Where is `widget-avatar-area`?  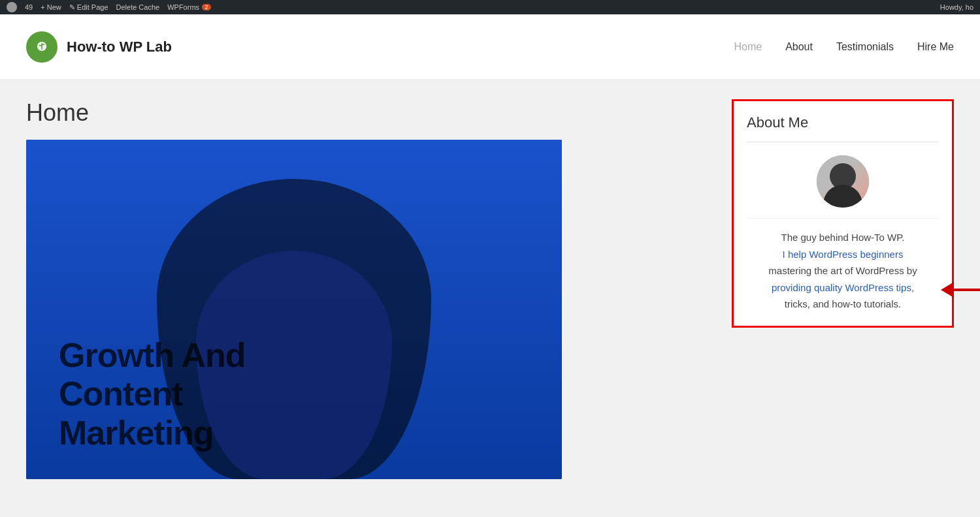
widget-avatar-area is located at coordinates (843, 181).